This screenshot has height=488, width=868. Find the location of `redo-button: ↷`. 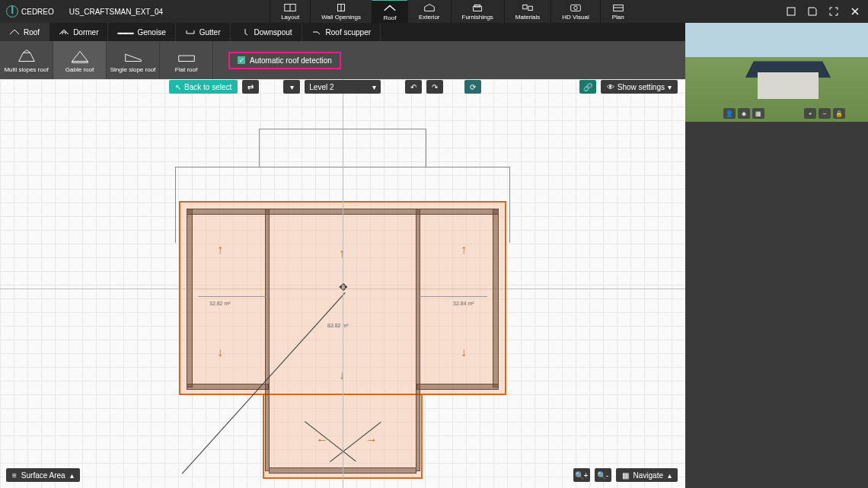

redo-button: ↷ is located at coordinates (435, 87).